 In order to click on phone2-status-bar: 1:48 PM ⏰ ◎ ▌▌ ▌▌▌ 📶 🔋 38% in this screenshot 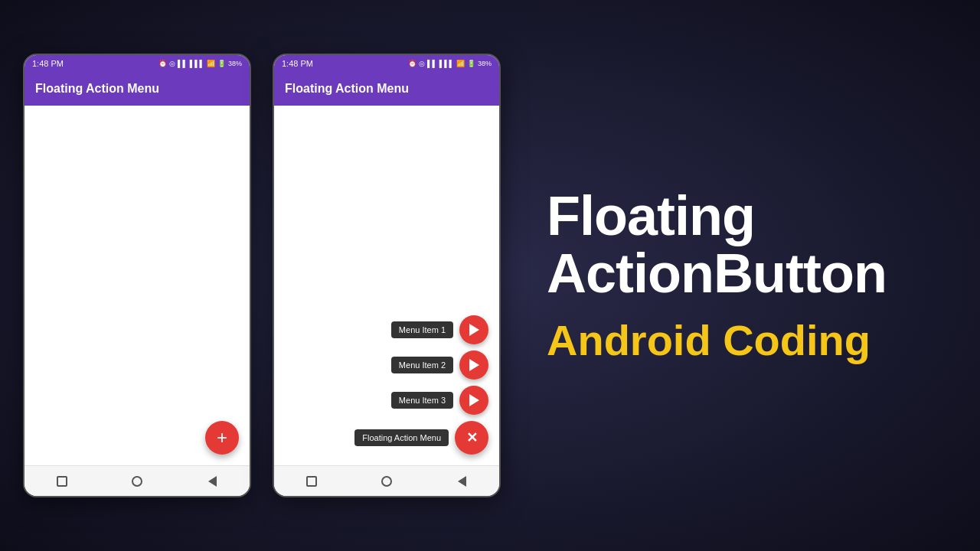, I will do `click(387, 64)`.